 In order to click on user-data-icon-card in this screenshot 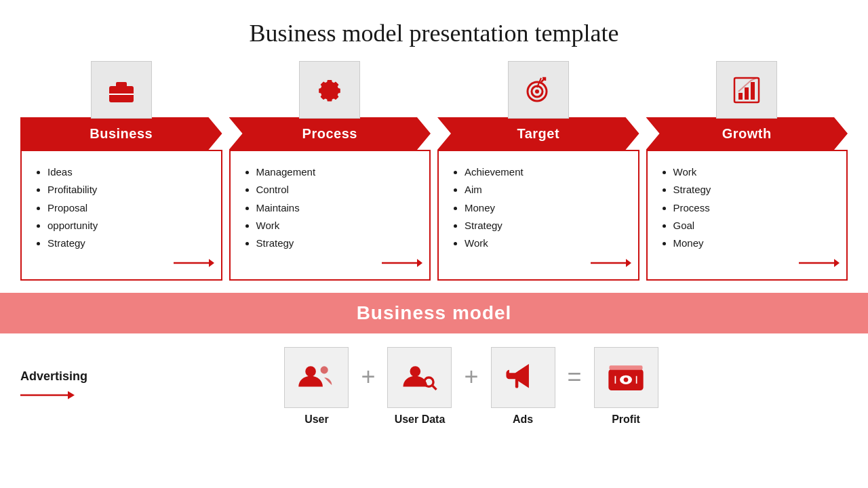, I will do `click(419, 378)`.